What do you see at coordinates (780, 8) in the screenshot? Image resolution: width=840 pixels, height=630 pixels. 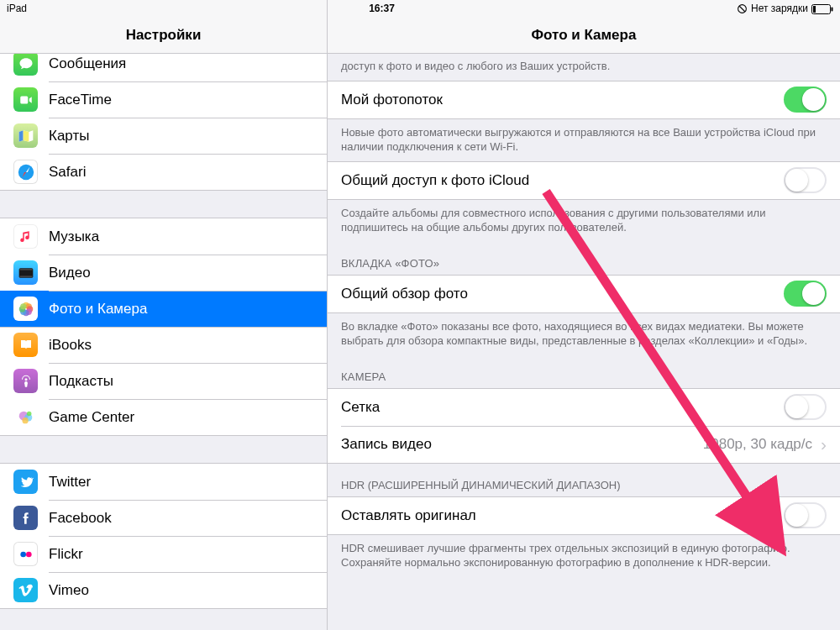 I see `status-charge-text: Нет зарядки` at bounding box center [780, 8].